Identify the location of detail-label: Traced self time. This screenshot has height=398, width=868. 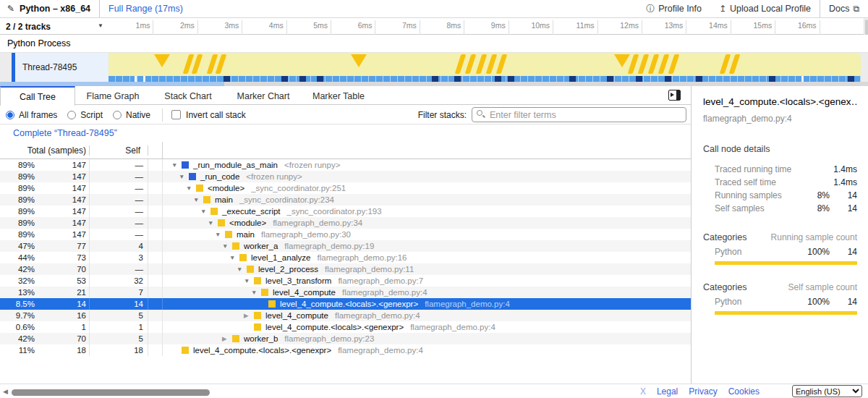
(758, 182).